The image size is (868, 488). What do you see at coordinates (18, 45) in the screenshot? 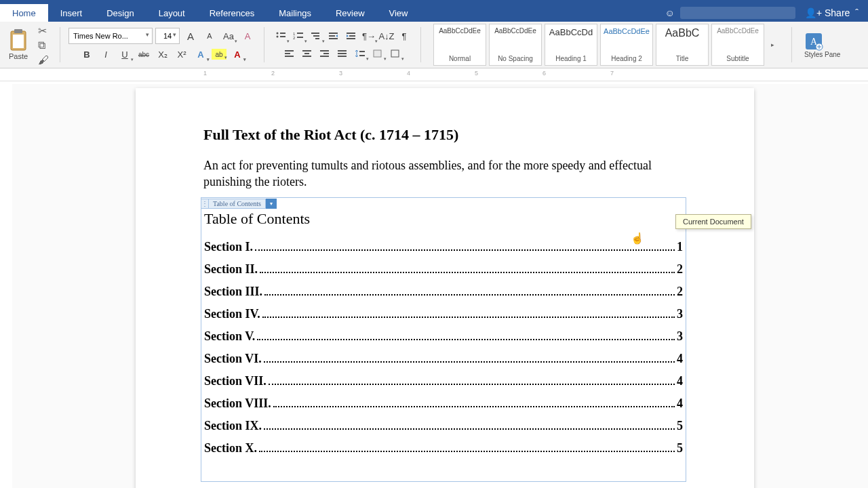
I see `paste-button: Paste` at bounding box center [18, 45].